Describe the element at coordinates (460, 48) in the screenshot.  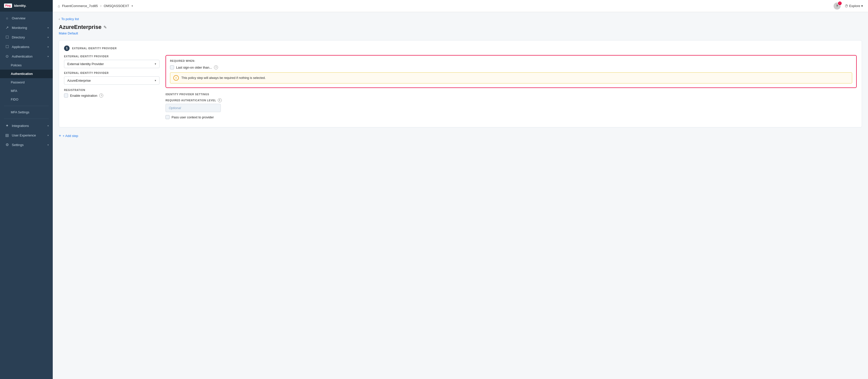
I see `step-header: 1 EXTERNAL IDENTITY PROVIDER` at that location.